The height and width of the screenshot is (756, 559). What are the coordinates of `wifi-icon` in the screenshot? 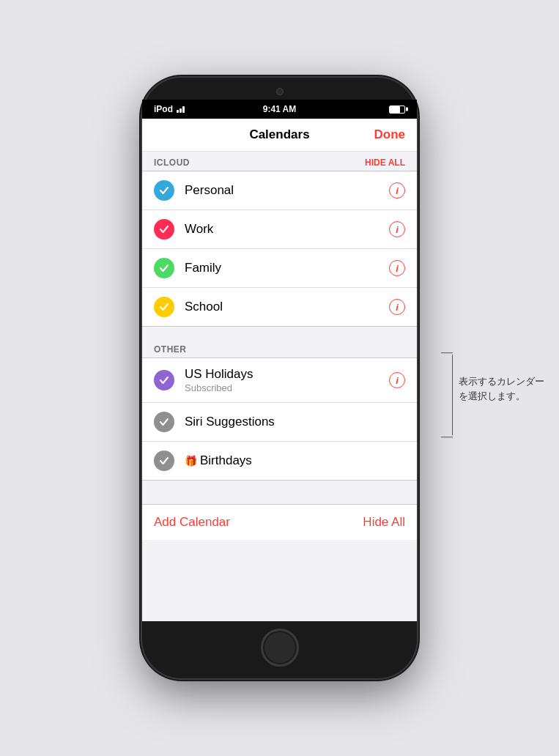 It's located at (180, 110).